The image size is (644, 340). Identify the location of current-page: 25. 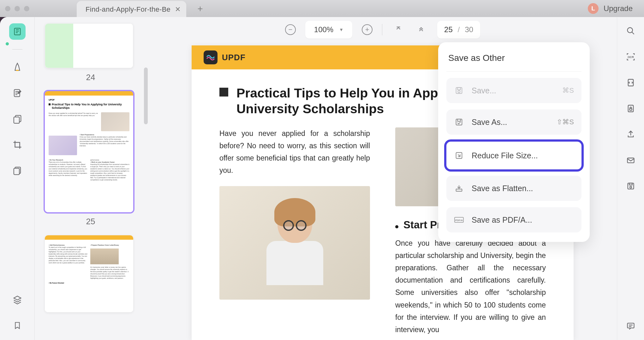
(448, 30).